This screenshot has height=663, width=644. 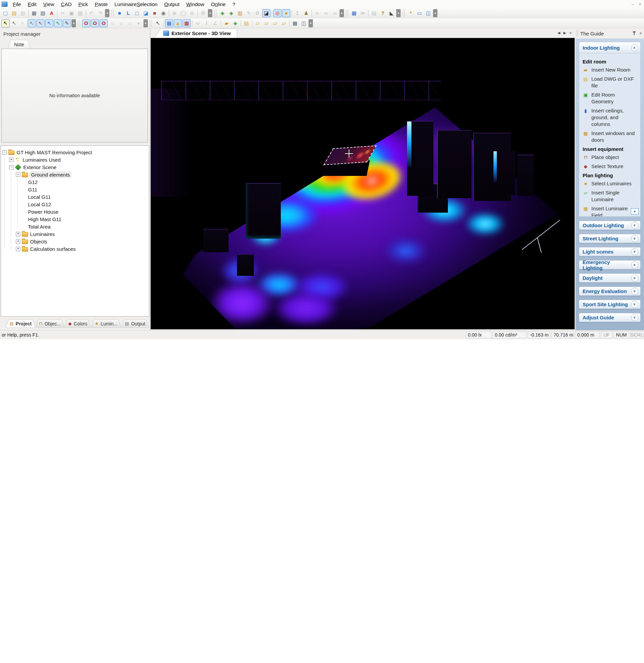 What do you see at coordinates (249, 13) in the screenshot?
I see `edit-mode-button: ✎` at bounding box center [249, 13].